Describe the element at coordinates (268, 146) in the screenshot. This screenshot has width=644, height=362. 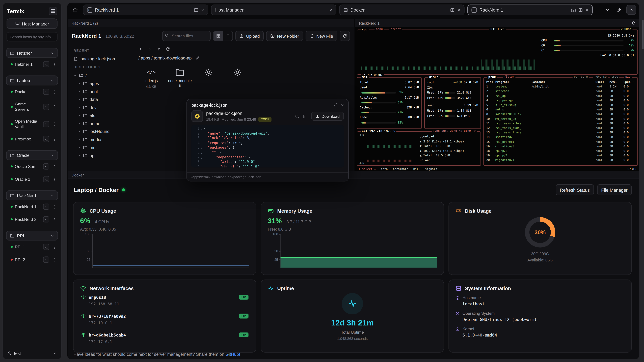
I see `code-preview: 1 ⌄ { 2 "name": "termix-download-api",` at that location.